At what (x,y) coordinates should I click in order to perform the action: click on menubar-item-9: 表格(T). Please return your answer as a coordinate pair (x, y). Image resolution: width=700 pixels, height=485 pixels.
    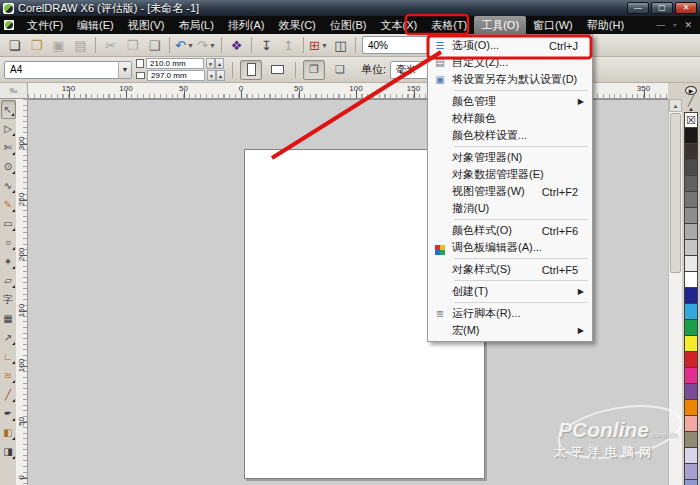
    Looking at the image, I should click on (449, 26).